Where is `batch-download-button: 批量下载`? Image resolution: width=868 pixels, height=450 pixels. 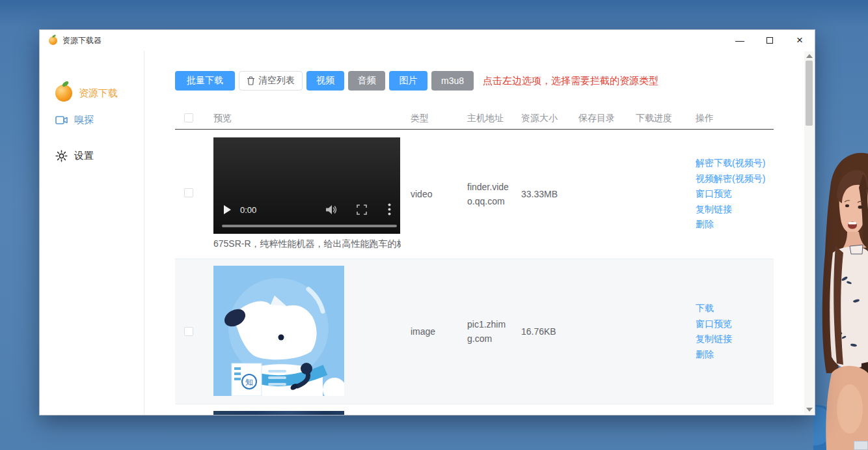
batch-download-button: 批量下载 is located at coordinates (205, 81).